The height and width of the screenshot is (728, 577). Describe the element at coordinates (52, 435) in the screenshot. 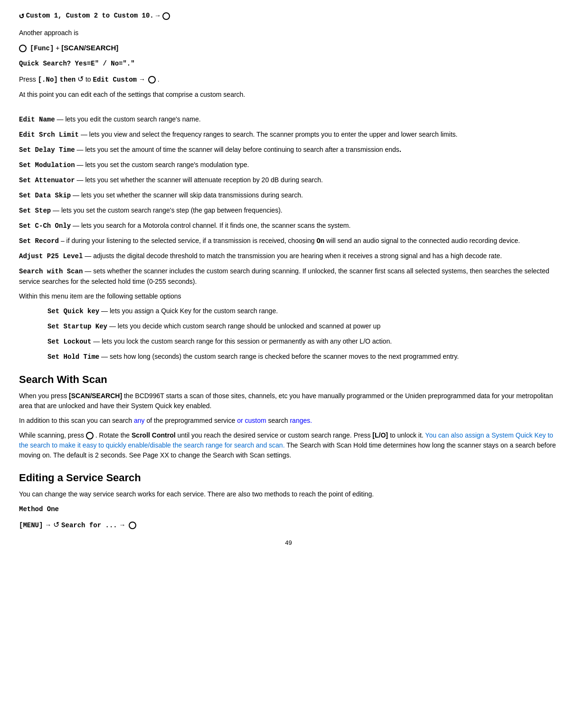

I see `sws-while-scanning: While scanning, press` at that location.